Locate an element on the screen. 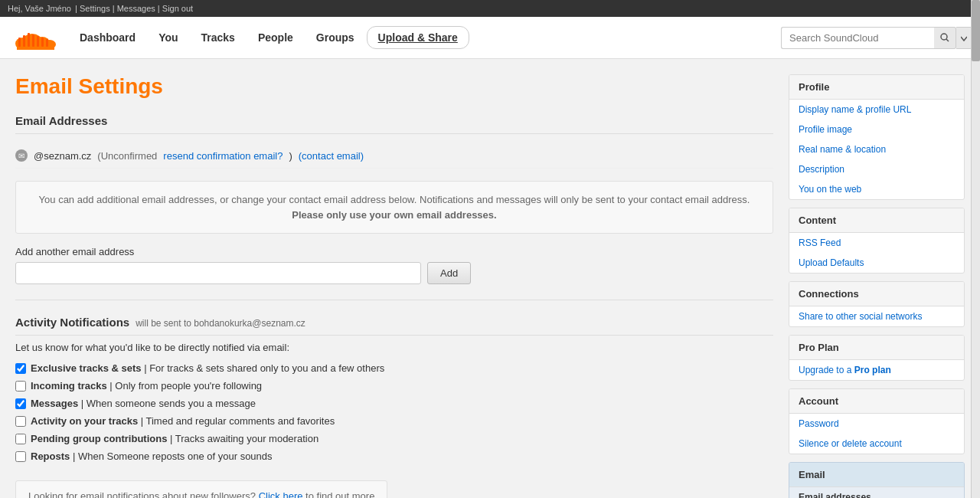 The width and height of the screenshot is (980, 498). search-button is located at coordinates (945, 38).